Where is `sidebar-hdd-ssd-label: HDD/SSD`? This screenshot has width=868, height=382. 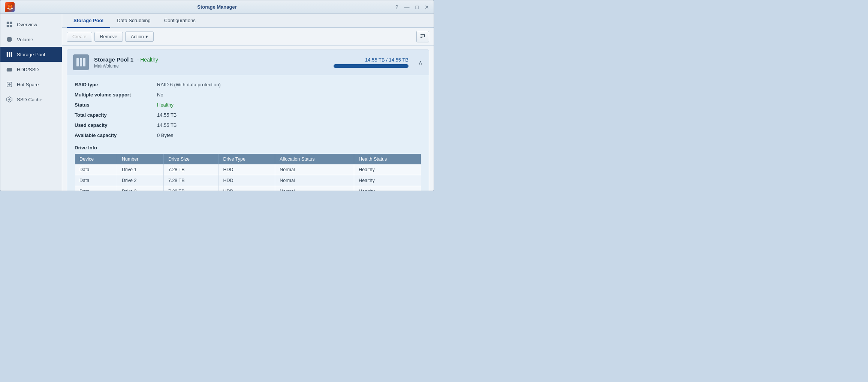
sidebar-hdd-ssd-label: HDD/SSD is located at coordinates (28, 70).